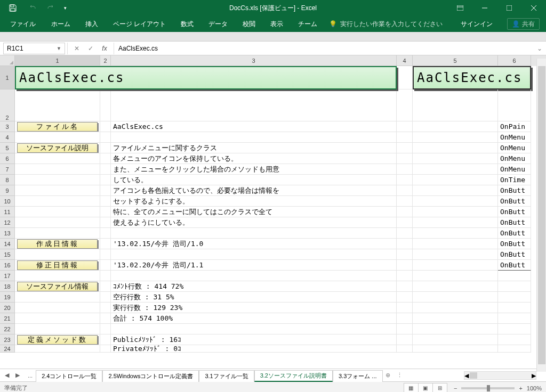  What do you see at coordinates (254, 159) in the screenshot?
I see `cell-value: 各メニューのアイコンを保持している。` at bounding box center [254, 159].